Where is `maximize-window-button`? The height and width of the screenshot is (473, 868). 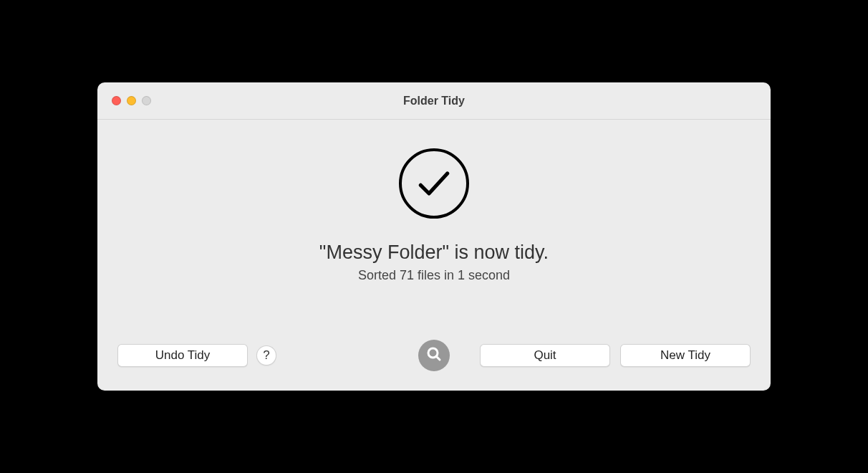
maximize-window-button is located at coordinates (146, 100).